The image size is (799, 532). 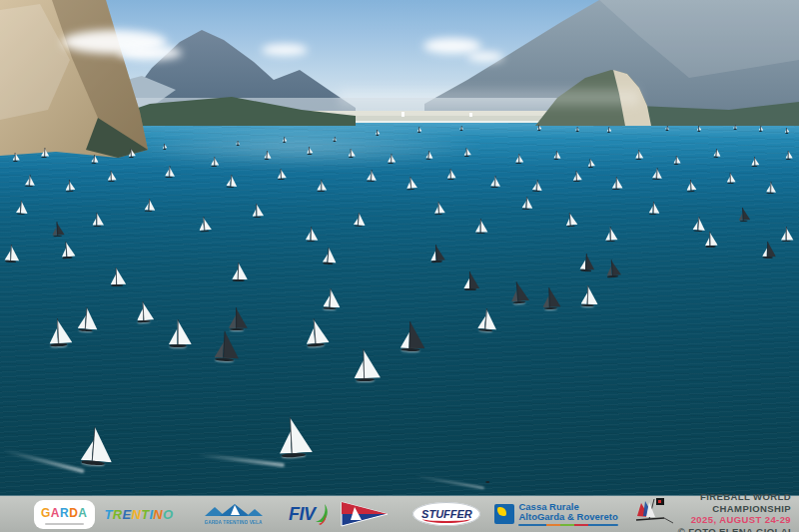 What do you see at coordinates (504, 514) in the screenshot?
I see `cassa-rurale-icon` at bounding box center [504, 514].